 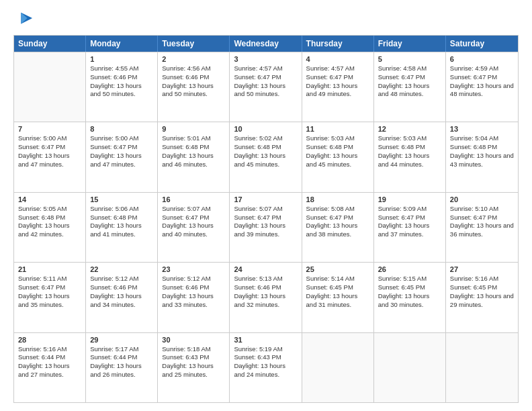 What do you see at coordinates (193, 44) in the screenshot?
I see `weekday-header-tuesday: Tuesday` at bounding box center [193, 44].